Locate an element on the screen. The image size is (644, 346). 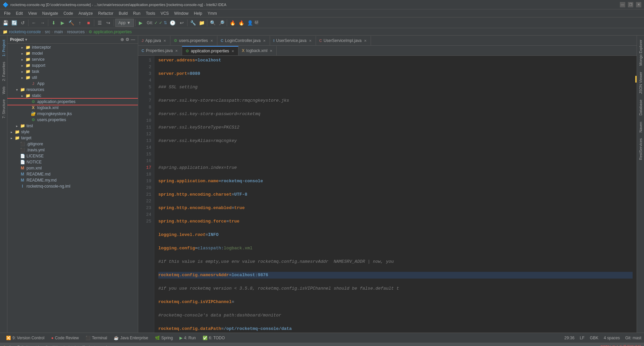
tree-item-rmqcngkeystore.jks: 🔐rmqcngkeystore.jks is located at coordinates (72, 114).